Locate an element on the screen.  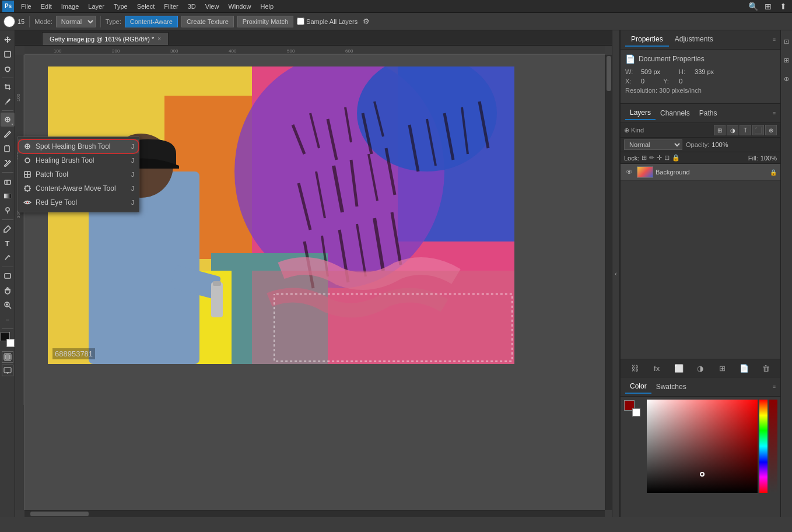
menu-view: View is located at coordinates (212, 6).